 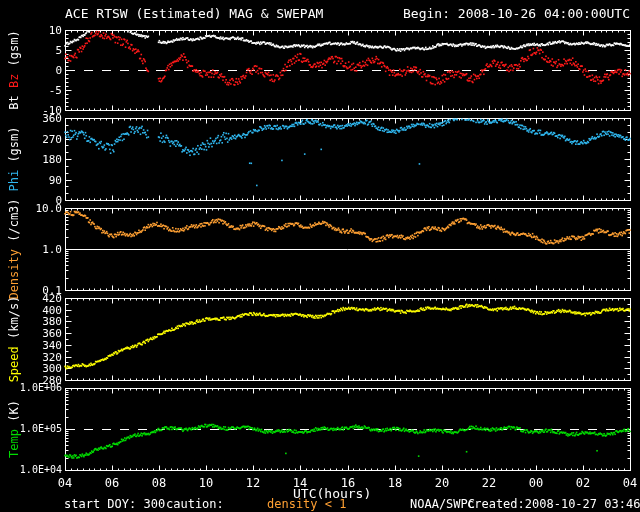 What do you see at coordinates (554, 504) in the screenshot?
I see `footer-created: created:2008-10-27 03:46:04UTC` at bounding box center [554, 504].